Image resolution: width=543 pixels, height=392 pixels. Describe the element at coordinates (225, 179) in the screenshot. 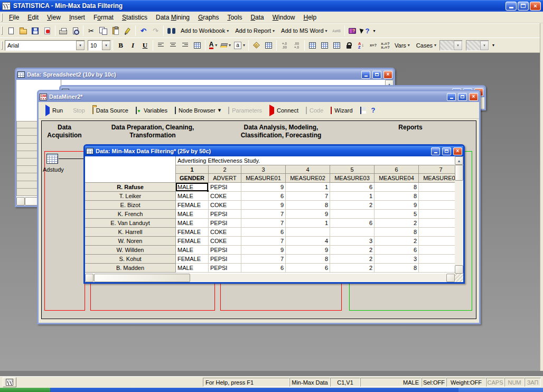

I see `column-name-header: ADVERT` at that location.